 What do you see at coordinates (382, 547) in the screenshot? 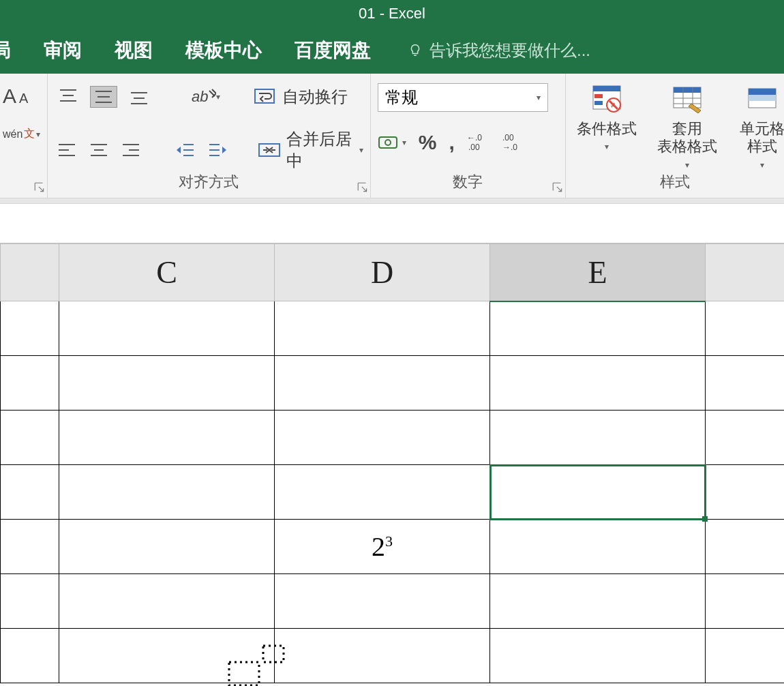
I see `cell-d5: 23` at bounding box center [382, 547].